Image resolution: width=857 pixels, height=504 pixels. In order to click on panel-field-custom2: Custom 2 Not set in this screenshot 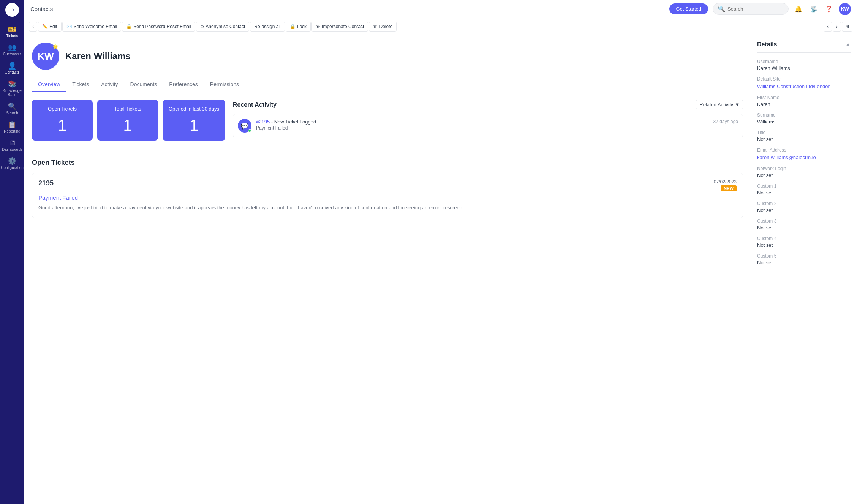, I will do `click(804, 207)`.